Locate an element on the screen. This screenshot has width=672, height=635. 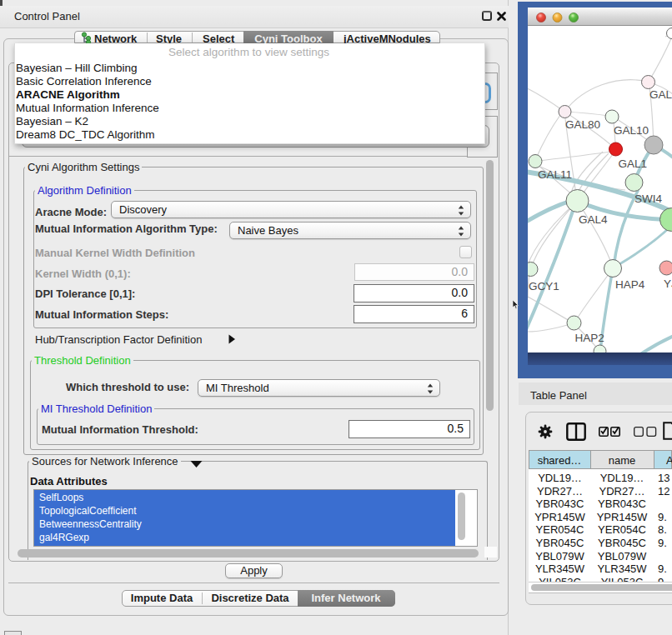
svg-text: GAL4 is located at coordinates (594, 220).